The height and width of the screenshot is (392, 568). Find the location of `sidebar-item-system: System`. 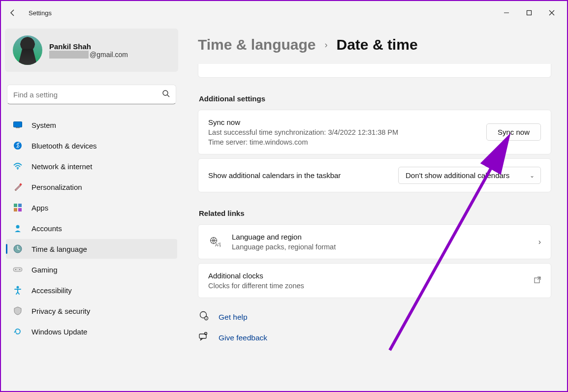

sidebar-item-system: System is located at coordinates (92, 125).